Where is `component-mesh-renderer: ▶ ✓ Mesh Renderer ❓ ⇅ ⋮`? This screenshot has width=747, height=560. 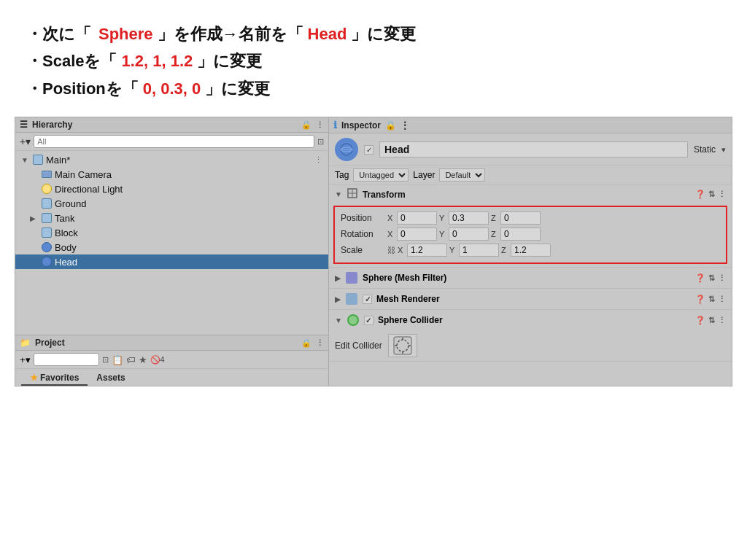 component-mesh-renderer: ▶ ✓ Mesh Renderer ❓ ⇅ ⋮ is located at coordinates (530, 299).